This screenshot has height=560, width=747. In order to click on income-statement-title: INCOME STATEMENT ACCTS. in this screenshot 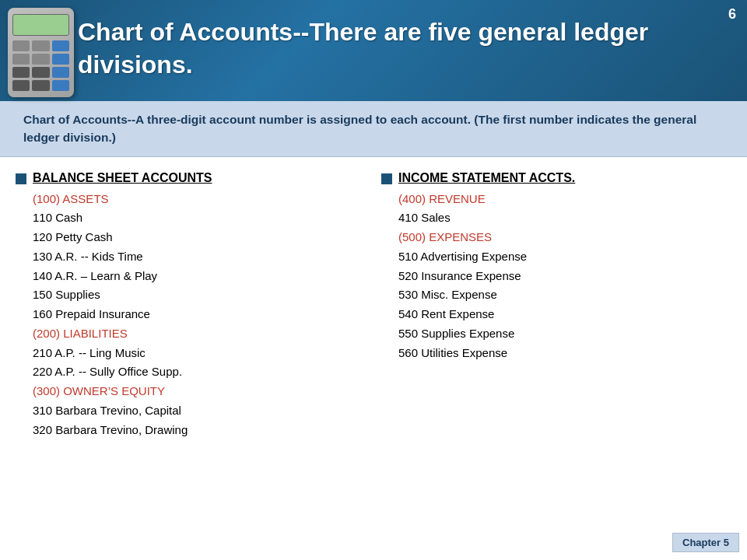, I will do `click(487, 178)`.